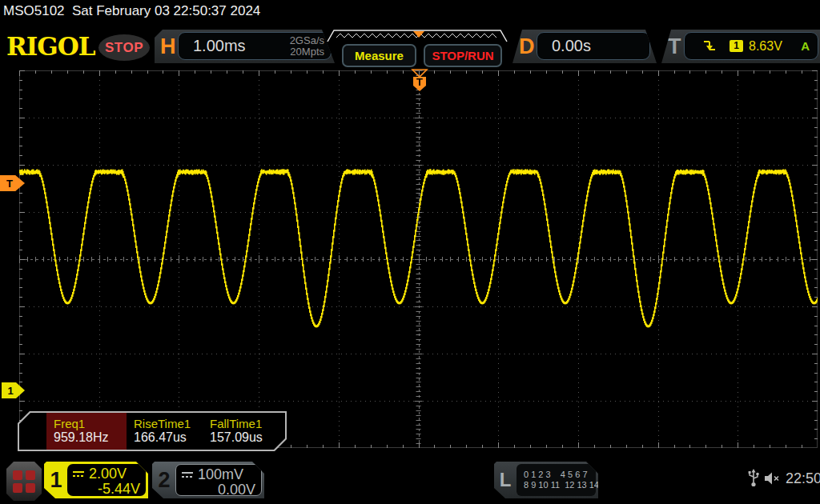 Image resolution: width=820 pixels, height=504 pixels. I want to click on usb-icon, so click(754, 478).